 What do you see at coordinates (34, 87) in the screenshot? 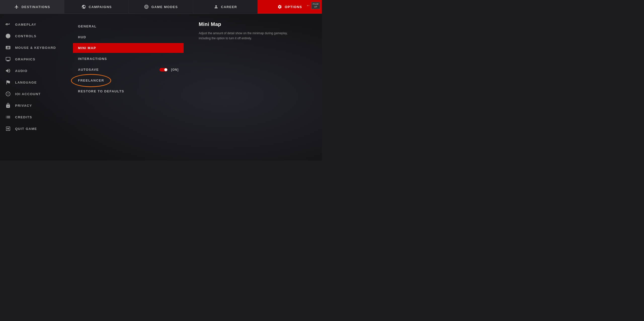
I see `sidebar: GAMEPLAY CONTROLS MOUSE & KEYBOARD GRAPH…` at bounding box center [34, 87].